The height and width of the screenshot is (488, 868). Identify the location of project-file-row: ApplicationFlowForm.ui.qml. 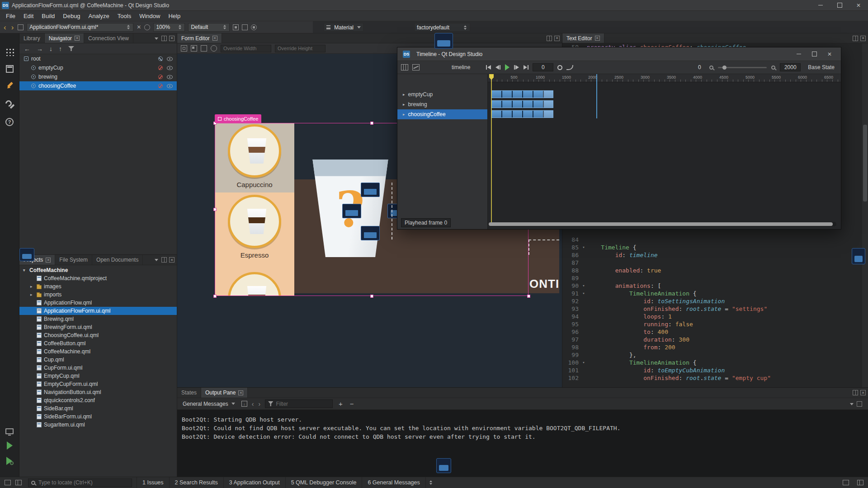
(98, 311).